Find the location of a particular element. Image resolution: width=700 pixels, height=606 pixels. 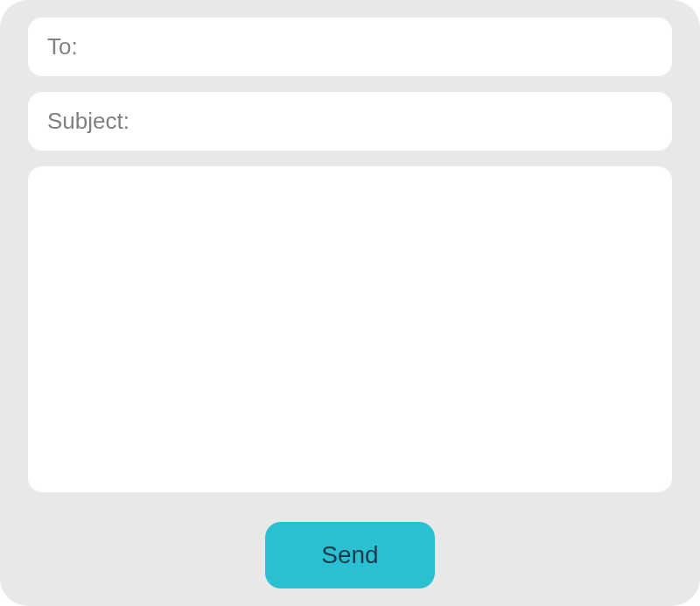

to-label: To: is located at coordinates (63, 47).